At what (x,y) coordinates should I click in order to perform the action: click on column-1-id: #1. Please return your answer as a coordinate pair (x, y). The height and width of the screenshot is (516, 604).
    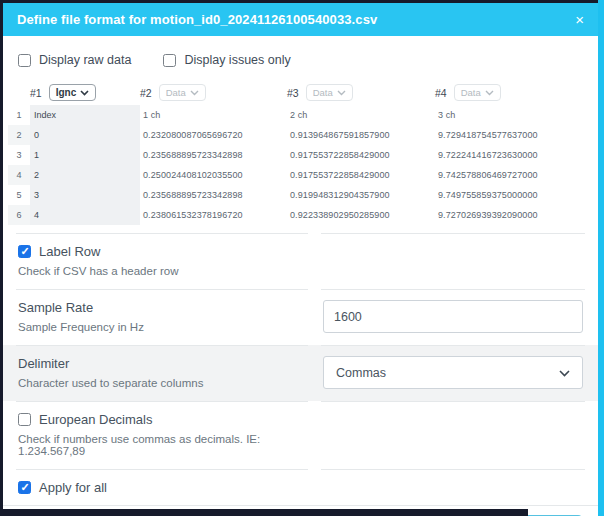
    Looking at the image, I should click on (36, 93).